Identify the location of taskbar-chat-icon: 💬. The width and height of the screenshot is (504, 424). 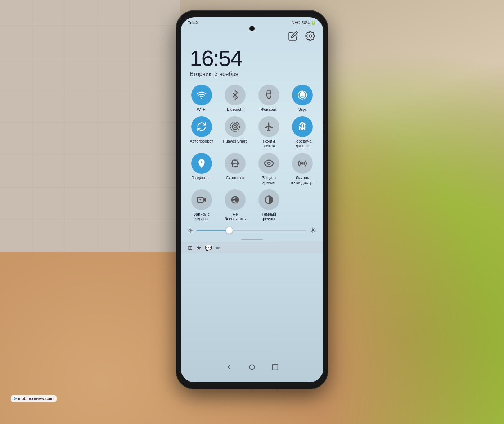
(208, 248).